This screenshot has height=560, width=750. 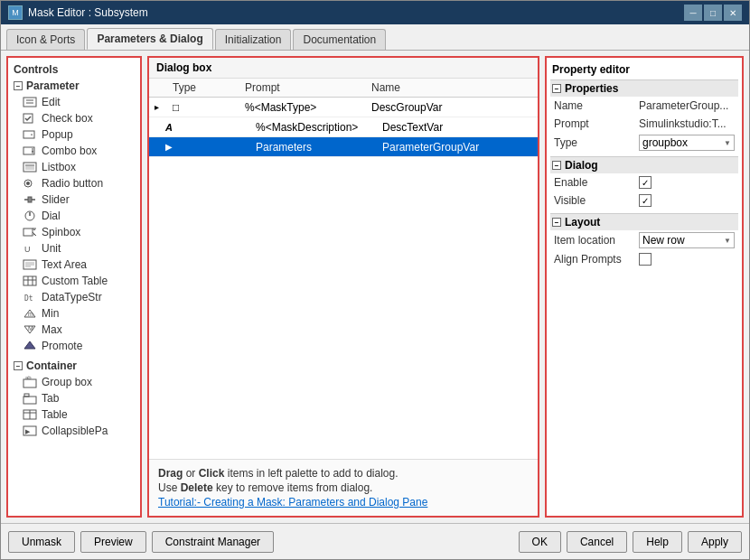 I want to click on ok-button: OK, so click(x=540, y=542).